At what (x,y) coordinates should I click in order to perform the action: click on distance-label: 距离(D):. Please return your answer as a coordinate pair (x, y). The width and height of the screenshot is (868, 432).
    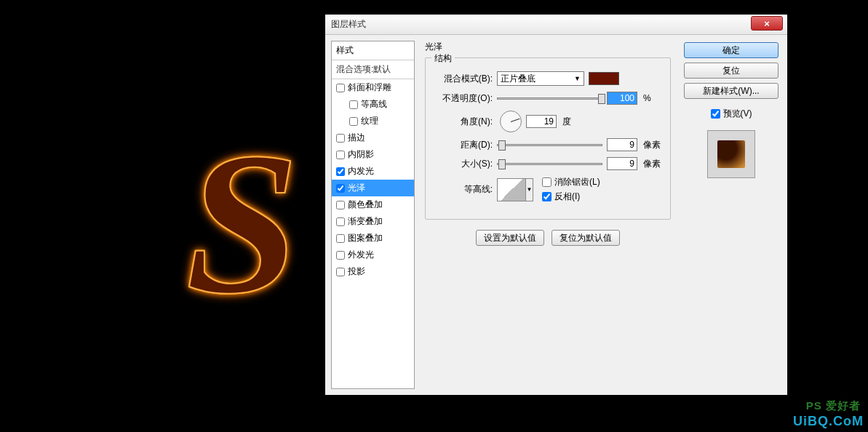
    Looking at the image, I should click on (463, 145).